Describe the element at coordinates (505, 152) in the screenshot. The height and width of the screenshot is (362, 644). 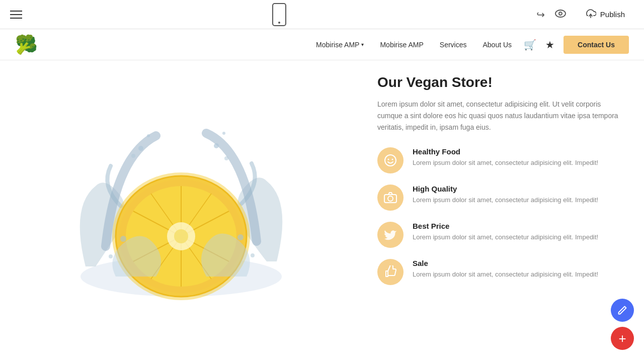
I see `feature-title-0: Healthy Food` at that location.